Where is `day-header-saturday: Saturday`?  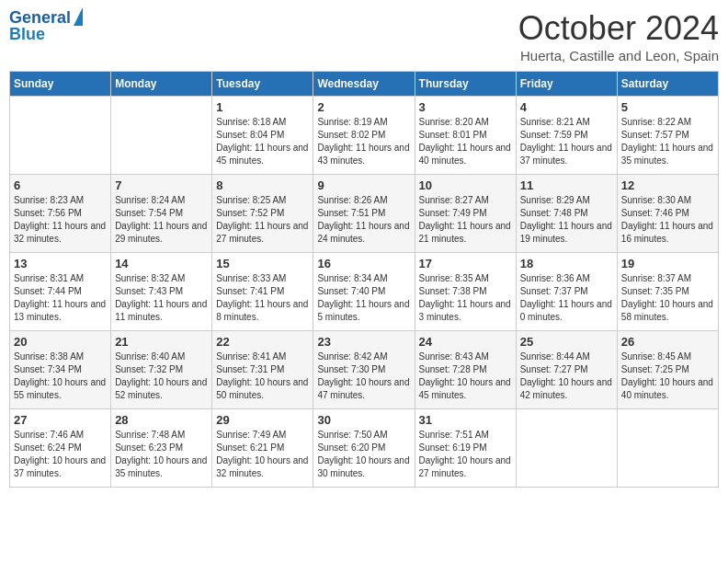 day-header-saturday: Saturday is located at coordinates (667, 85).